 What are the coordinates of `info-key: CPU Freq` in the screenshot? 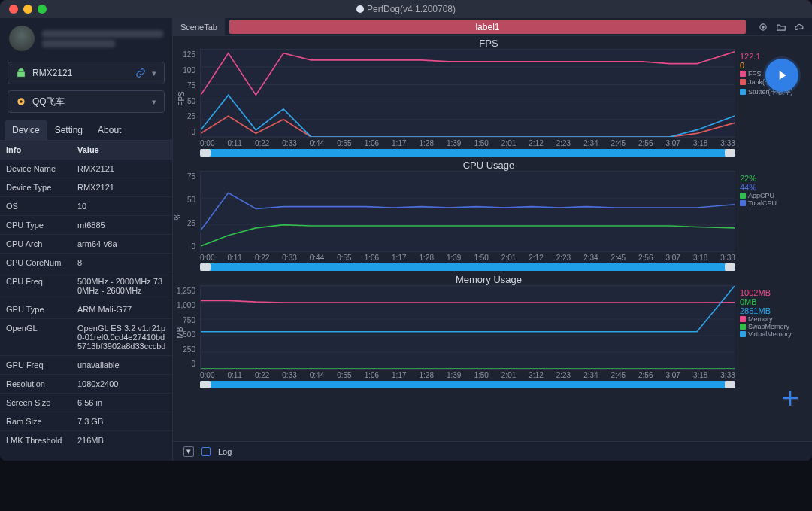 It's located at (36, 286).